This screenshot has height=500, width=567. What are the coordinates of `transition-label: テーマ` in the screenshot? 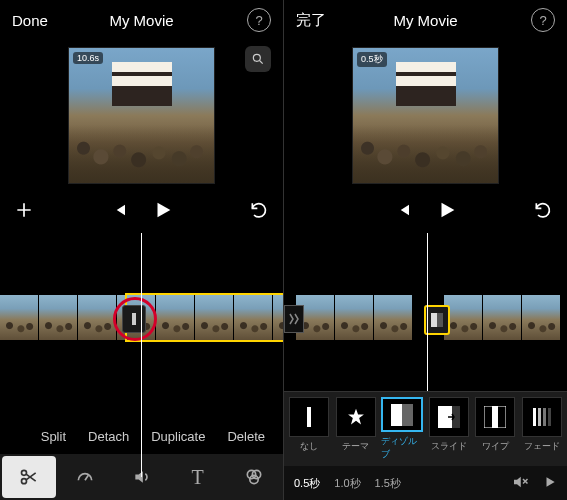 It's located at (356, 446).